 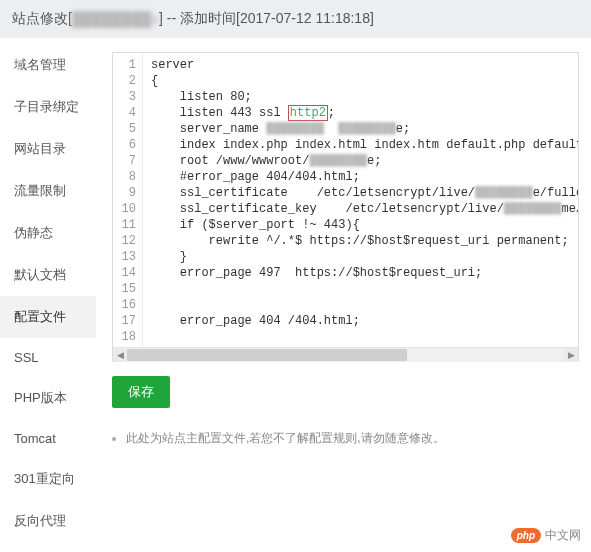 What do you see at coordinates (124, 81) in the screenshot?
I see `line-number: 2` at bounding box center [124, 81].